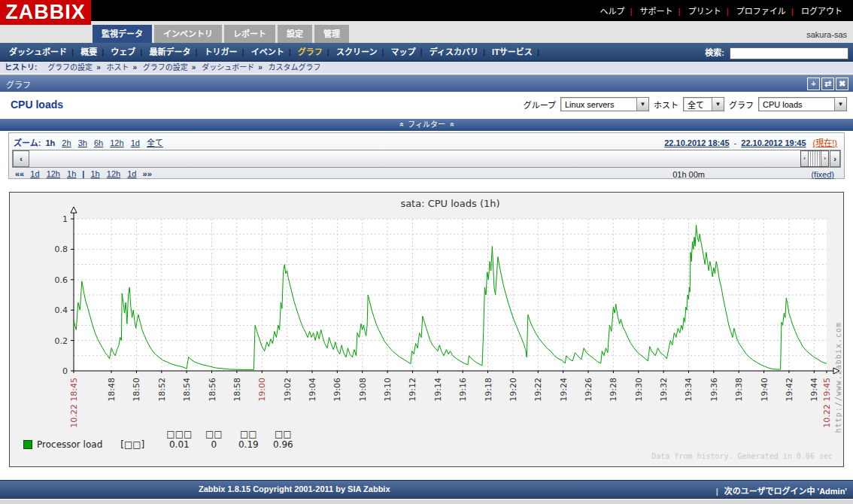 The height and width of the screenshot is (504, 853). I want to click on zoom-1h: 1h, so click(50, 143).